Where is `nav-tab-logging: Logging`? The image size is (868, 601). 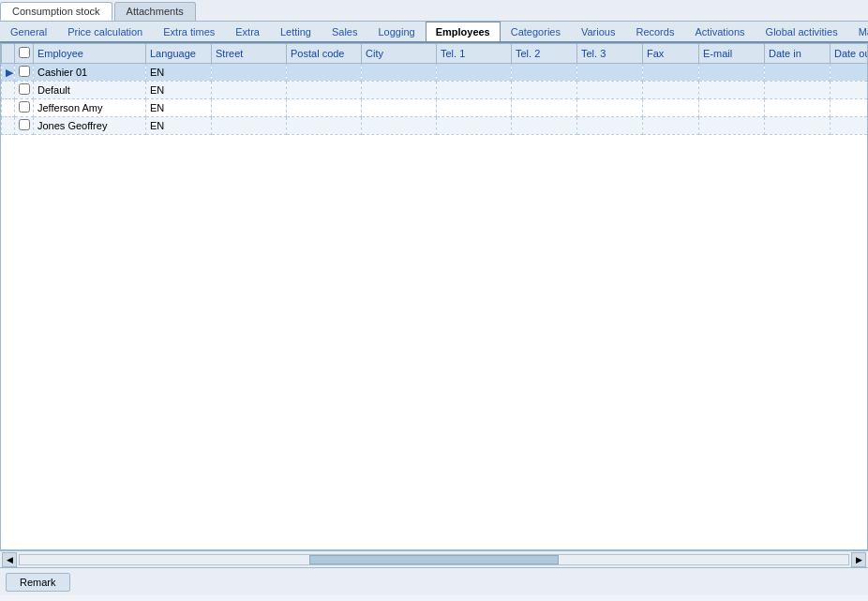 nav-tab-logging: Logging is located at coordinates (397, 32).